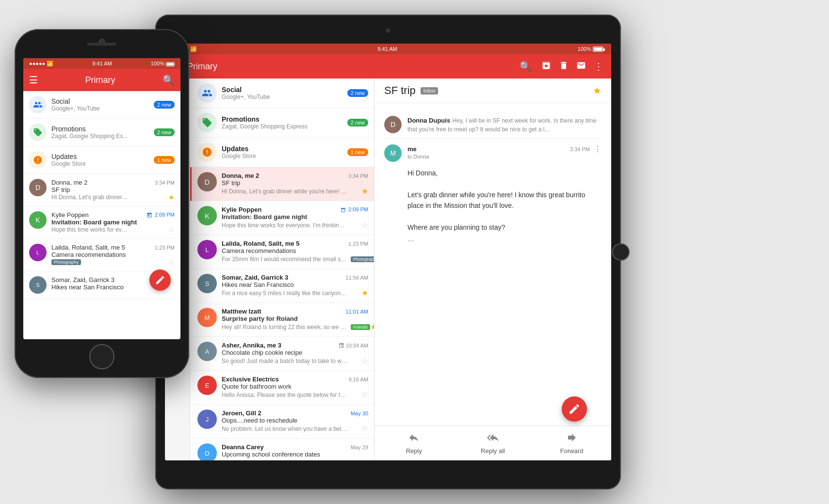 This screenshot has width=829, height=504. Describe the element at coordinates (493, 451) in the screenshot. I see `reply-all-label: Reply all` at that location.